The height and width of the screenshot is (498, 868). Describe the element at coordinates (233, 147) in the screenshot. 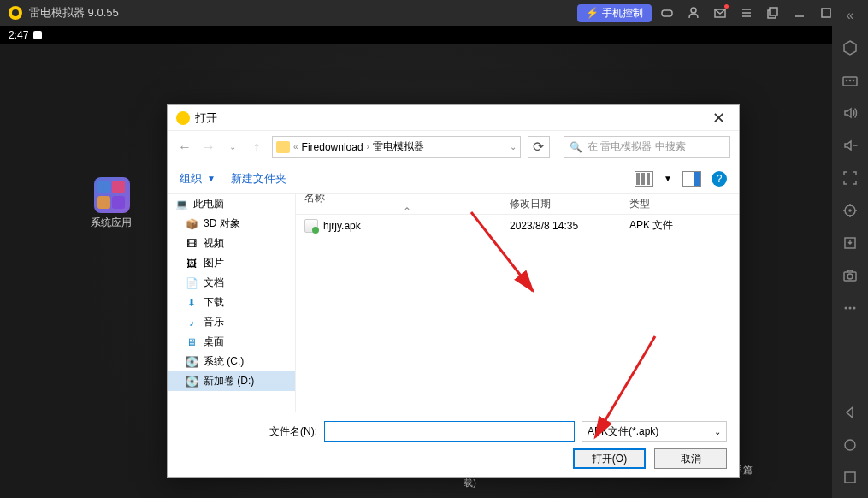

I see `recent-icon: ⌄` at that location.